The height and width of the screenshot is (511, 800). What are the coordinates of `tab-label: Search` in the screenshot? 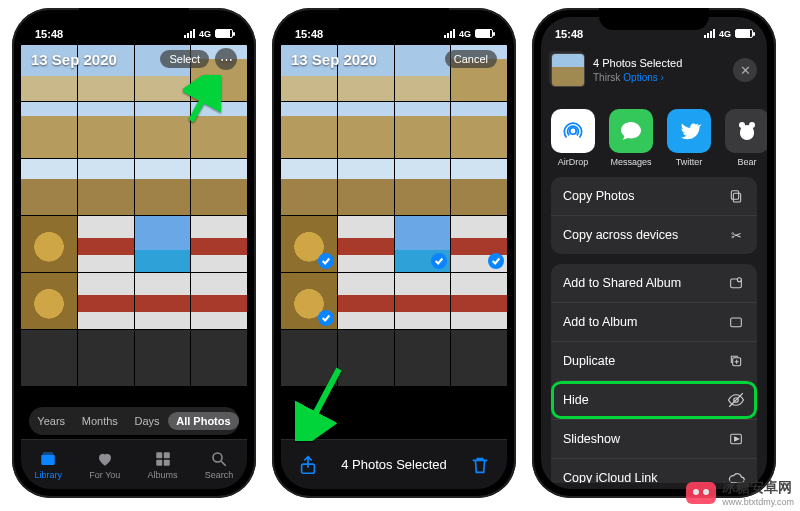 It's located at (220, 475).